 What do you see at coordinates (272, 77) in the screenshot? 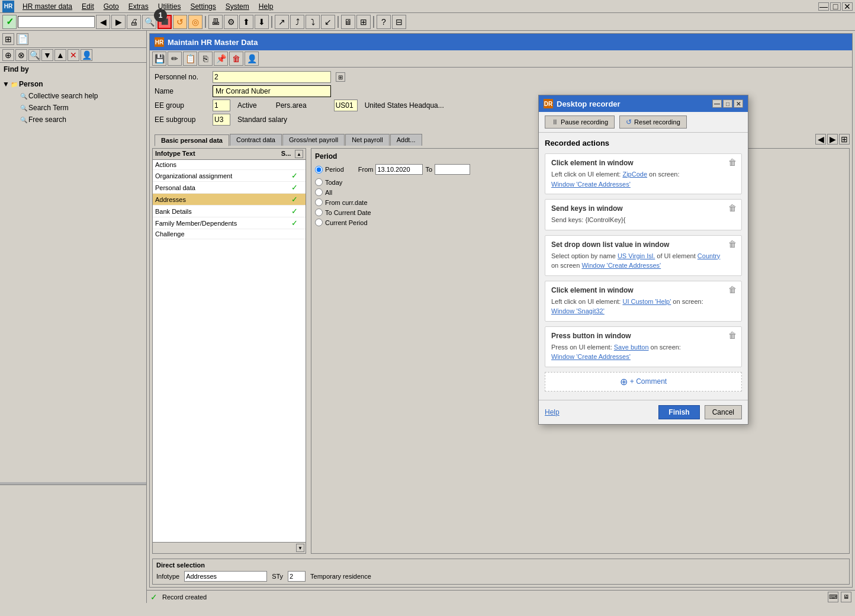
I see `personnel-input` at bounding box center [272, 77].